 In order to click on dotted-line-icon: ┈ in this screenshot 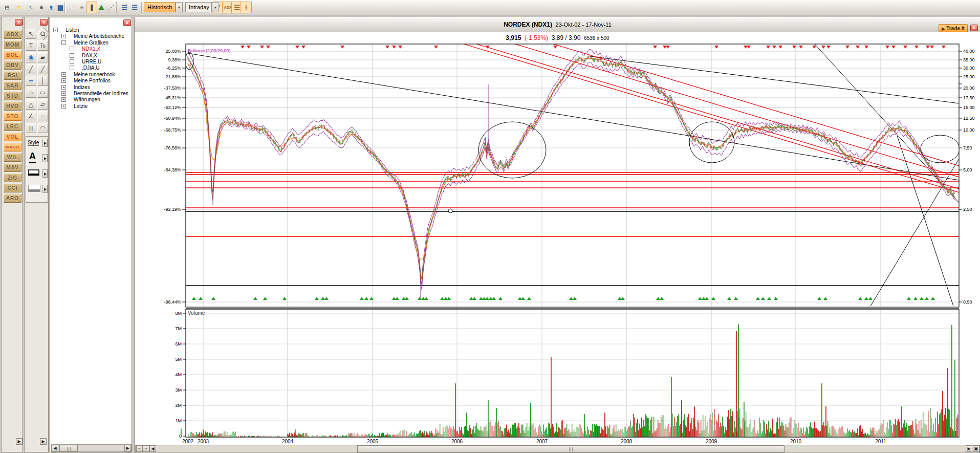, I will do `click(43, 116)`.